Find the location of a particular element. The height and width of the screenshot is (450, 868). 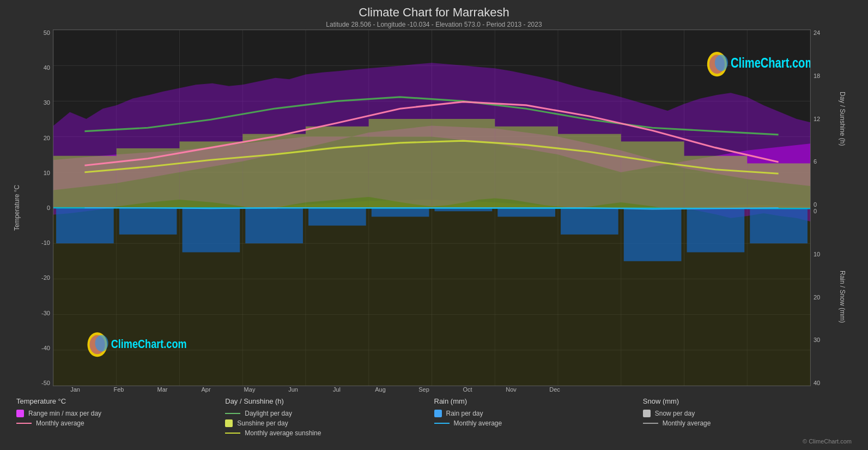

legend-daylight-label: Daylight per day is located at coordinates (268, 413).